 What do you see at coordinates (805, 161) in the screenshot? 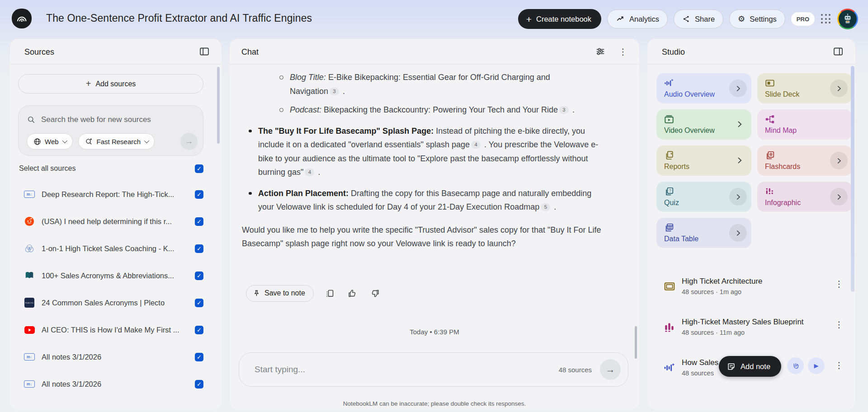
I see `flashcards-card: Flashcards` at bounding box center [805, 161].